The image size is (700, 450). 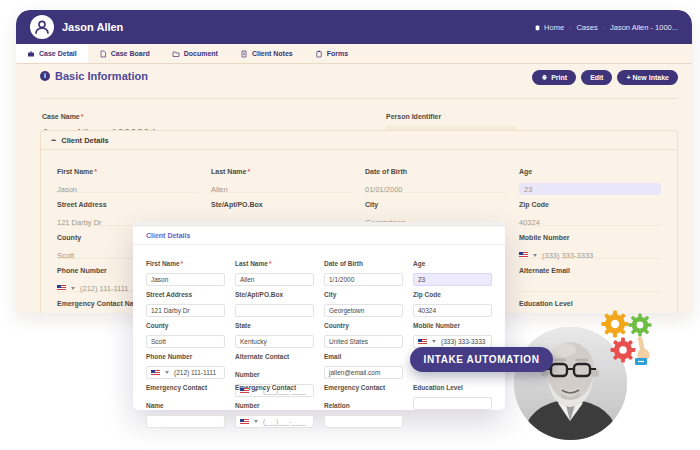 What do you see at coordinates (42, 27) in the screenshot?
I see `avatar` at bounding box center [42, 27].